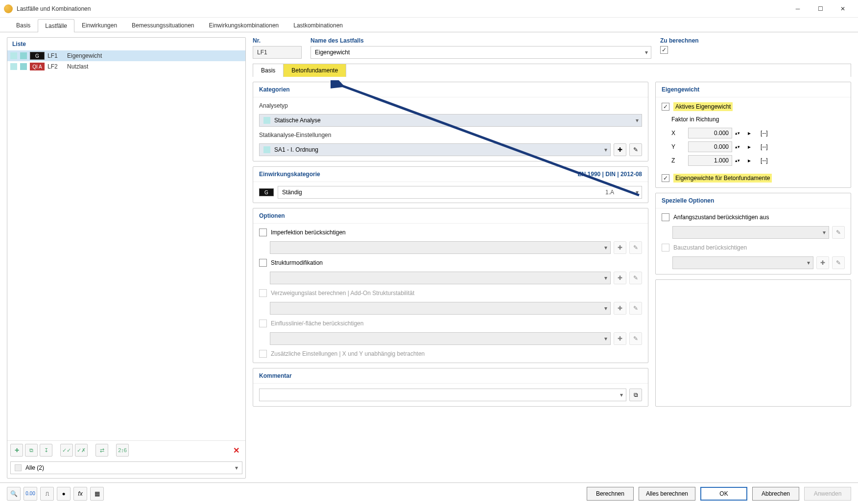 Image resolution: width=858 pixels, height=504 pixels. Describe the element at coordinates (666, 217) in the screenshot. I see `anfang-checkbox` at that location.